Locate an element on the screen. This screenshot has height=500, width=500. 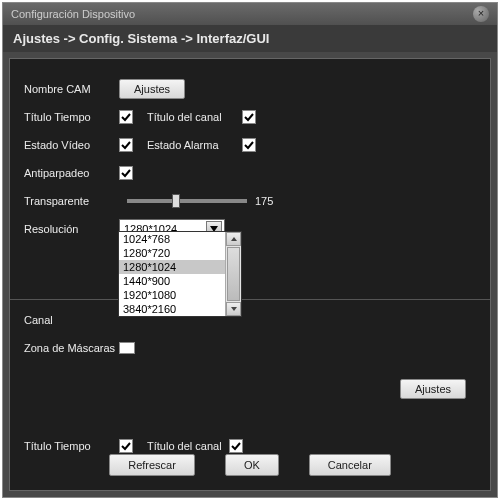
label-canal: Canal is located at coordinates (72, 320).